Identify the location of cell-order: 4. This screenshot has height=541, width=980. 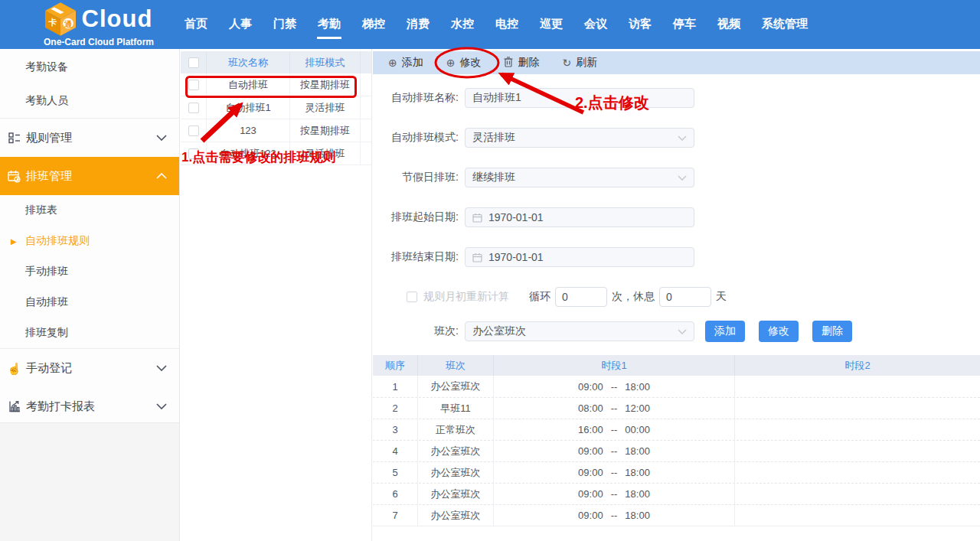
(395, 451).